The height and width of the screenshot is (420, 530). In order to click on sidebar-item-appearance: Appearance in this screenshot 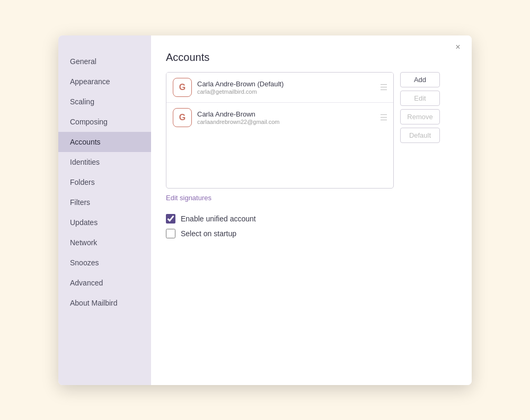, I will do `click(105, 82)`.